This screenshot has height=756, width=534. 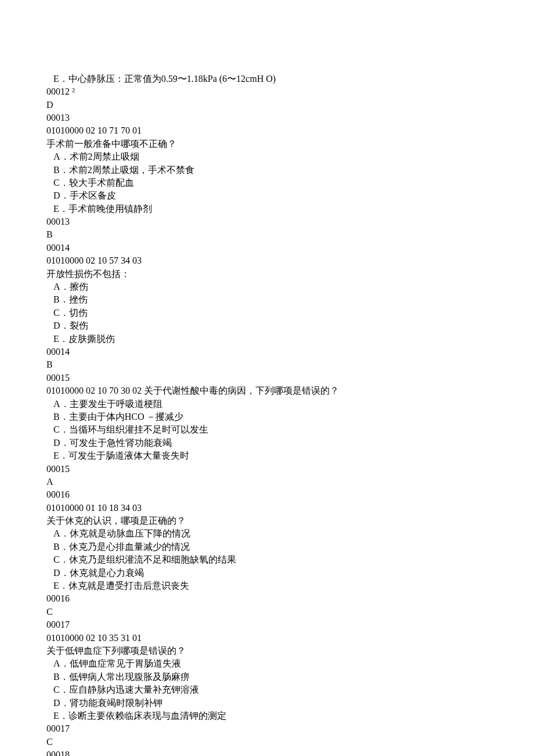 I want to click on text-line: B．挫伤, so click(x=267, y=300).